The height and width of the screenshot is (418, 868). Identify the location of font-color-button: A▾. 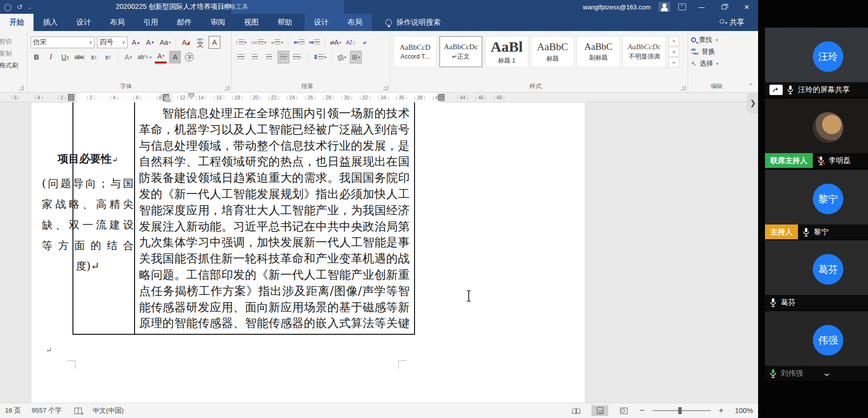
(161, 57).